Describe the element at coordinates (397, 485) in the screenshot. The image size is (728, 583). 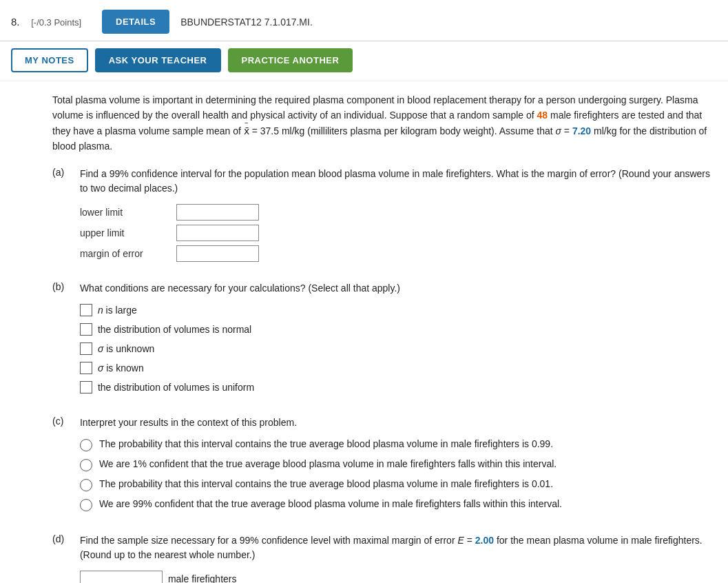
I see `radio-option-3: The probability that this interval conta…` at that location.